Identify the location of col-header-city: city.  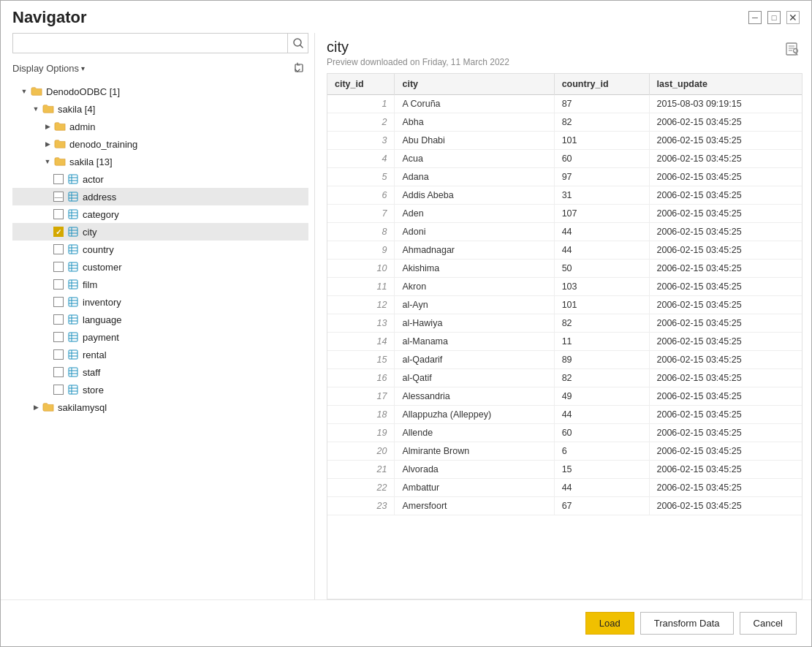
(474, 85).